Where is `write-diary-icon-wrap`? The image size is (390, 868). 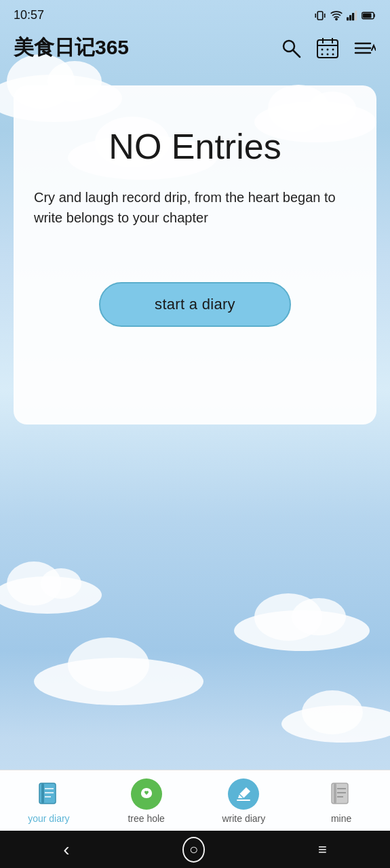 write-diary-icon-wrap is located at coordinates (243, 794).